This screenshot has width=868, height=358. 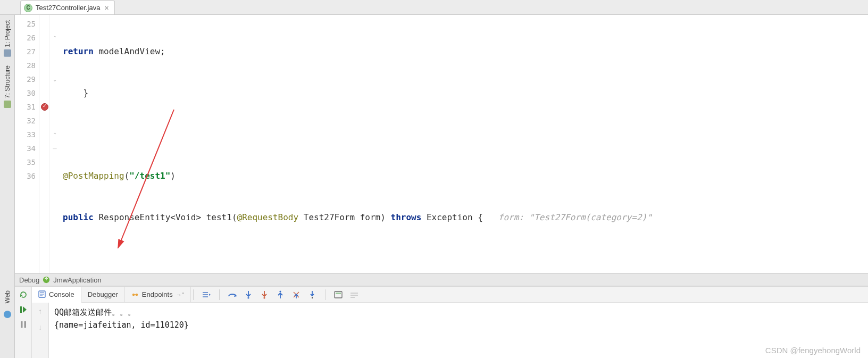 I want to click on code-line: }, so click(x=465, y=93).